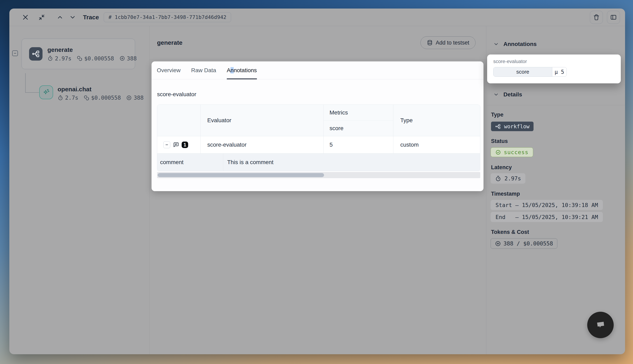  I want to click on prev-trace-button, so click(60, 17).